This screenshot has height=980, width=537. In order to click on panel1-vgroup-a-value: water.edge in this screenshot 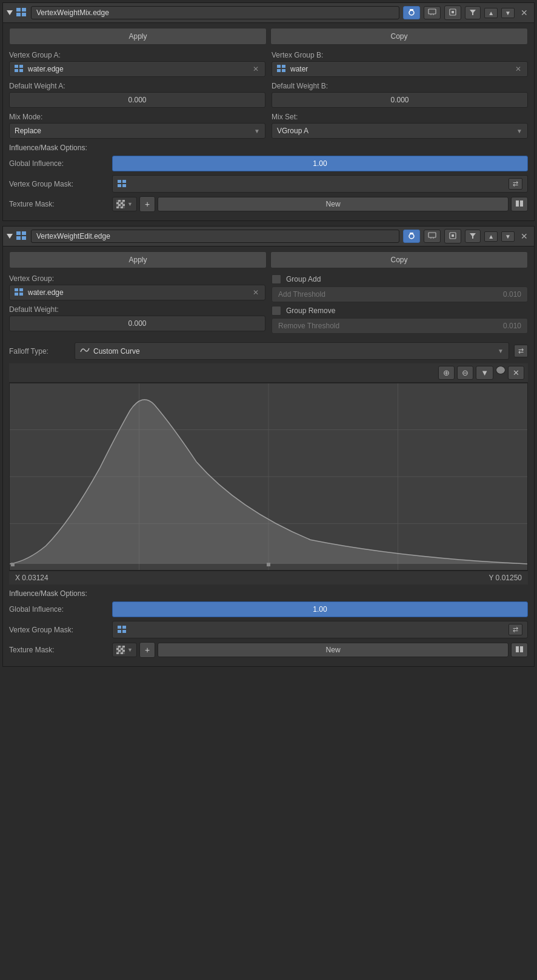, I will do `click(138, 69)`.